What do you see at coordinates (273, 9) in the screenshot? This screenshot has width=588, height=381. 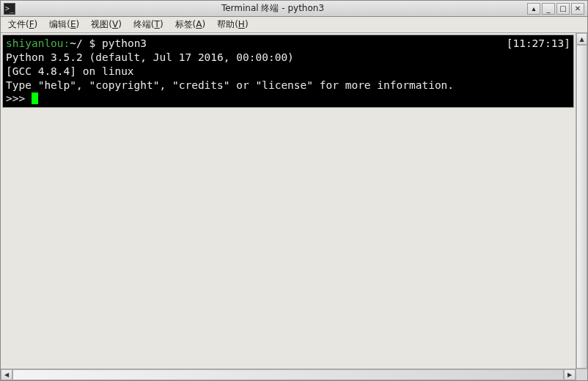 I see `window-title: Terminal 终端 - python3` at bounding box center [273, 9].